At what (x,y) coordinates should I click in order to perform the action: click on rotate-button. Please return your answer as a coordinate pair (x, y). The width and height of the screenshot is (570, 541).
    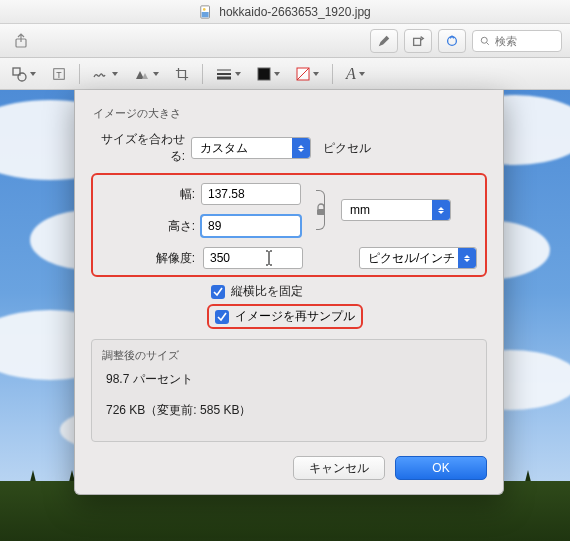
    Looking at the image, I should click on (418, 41).